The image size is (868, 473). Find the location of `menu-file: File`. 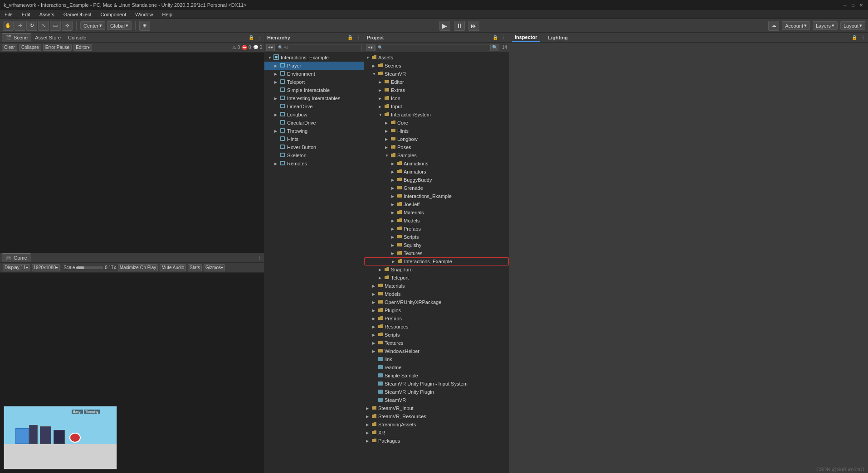

menu-file: File is located at coordinates (9, 14).